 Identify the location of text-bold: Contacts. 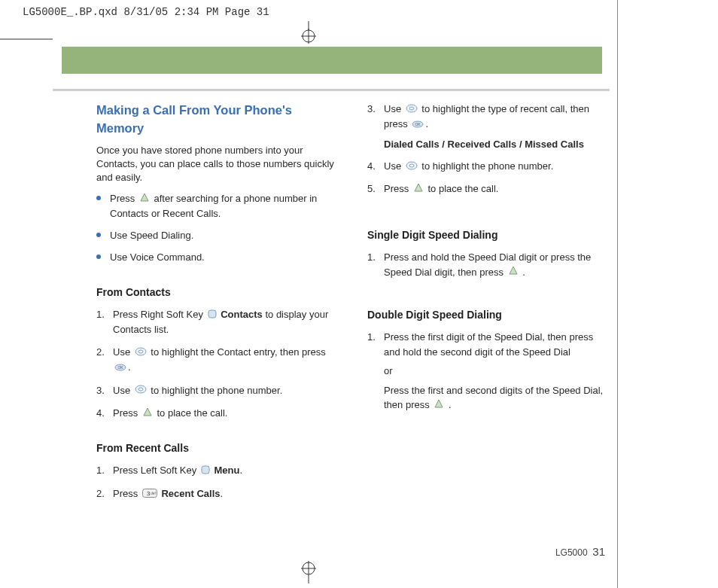
(242, 315).